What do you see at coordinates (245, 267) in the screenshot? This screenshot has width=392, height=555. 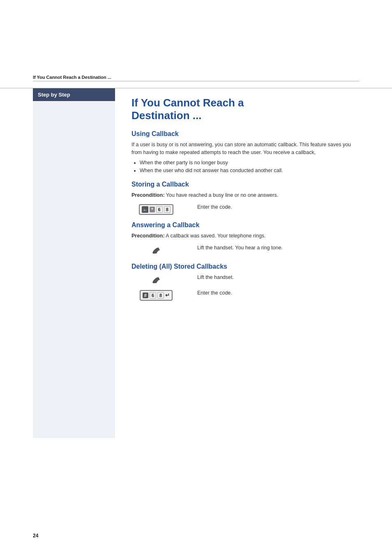 I see `section-deleting-heading: Deleting (All) Stored Callbacks` at bounding box center [245, 267].